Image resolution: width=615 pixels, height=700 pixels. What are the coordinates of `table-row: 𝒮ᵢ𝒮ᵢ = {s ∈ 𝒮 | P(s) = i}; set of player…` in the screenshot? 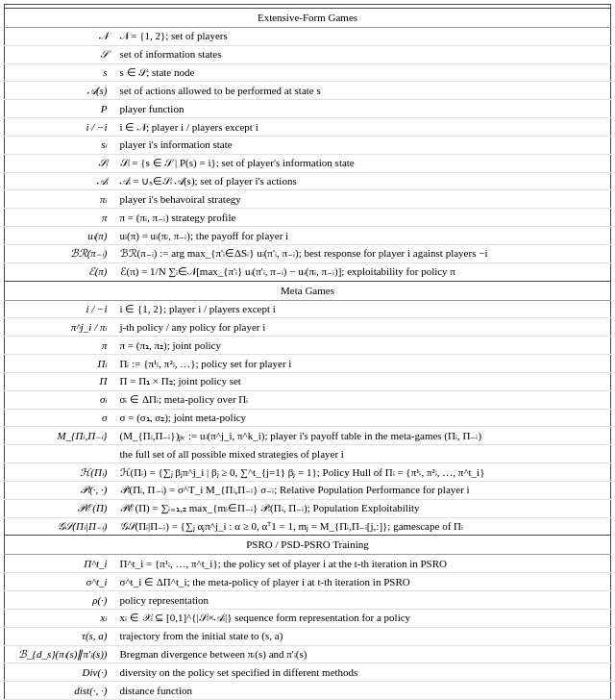 It's located at (308, 163).